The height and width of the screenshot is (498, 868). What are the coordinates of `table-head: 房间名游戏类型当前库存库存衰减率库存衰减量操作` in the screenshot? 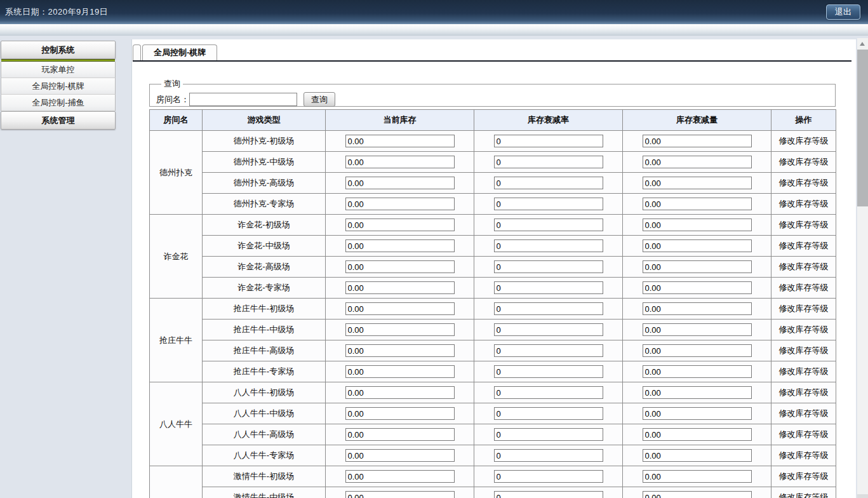 It's located at (493, 121).